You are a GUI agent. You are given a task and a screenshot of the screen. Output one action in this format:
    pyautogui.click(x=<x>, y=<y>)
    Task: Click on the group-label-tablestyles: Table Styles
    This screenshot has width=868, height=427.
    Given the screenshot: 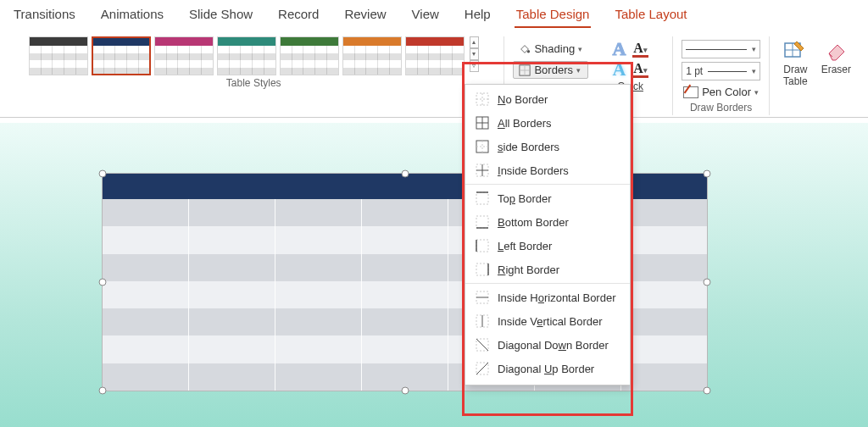 What is the action you would take?
    pyautogui.click(x=254, y=83)
    